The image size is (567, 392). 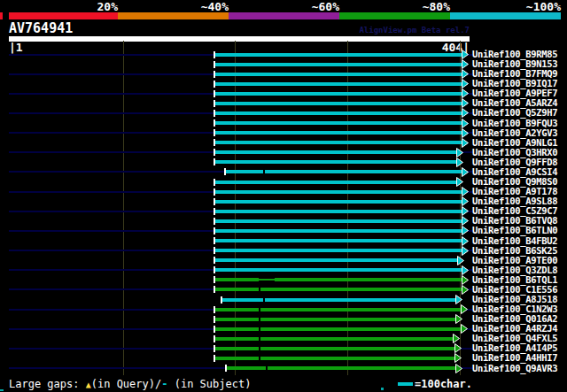 I want to click on alignment-row: UniRef100_B6TLN0, so click(x=284, y=230).